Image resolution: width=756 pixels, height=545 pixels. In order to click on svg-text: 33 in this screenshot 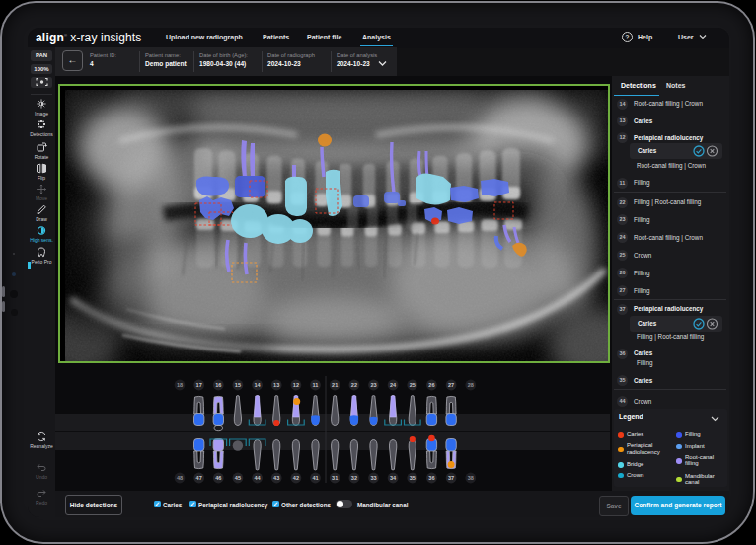, I will do `click(373, 478)`.